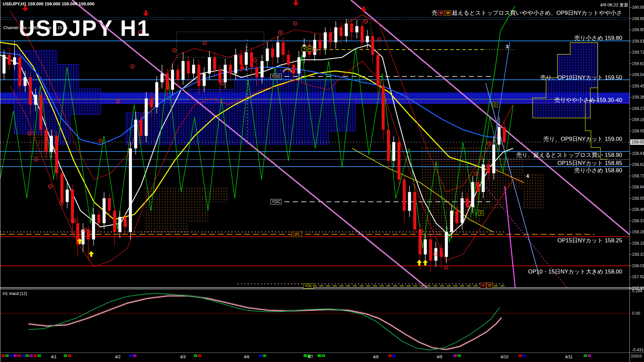 This screenshot has height=362, width=644. Describe the element at coordinates (638, 154) in the screenshot. I see `price-tick-label: 158.910` at that location.